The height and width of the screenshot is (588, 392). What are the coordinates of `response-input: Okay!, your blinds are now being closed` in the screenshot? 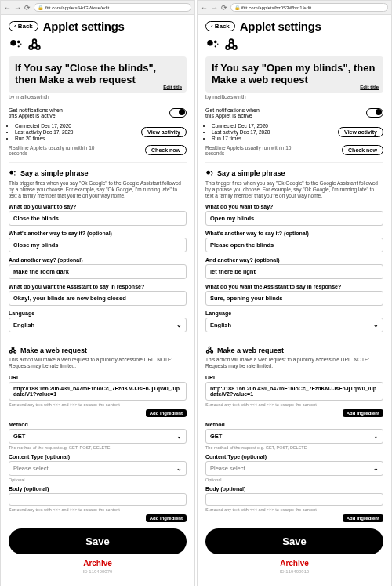 It's located at (97, 298).